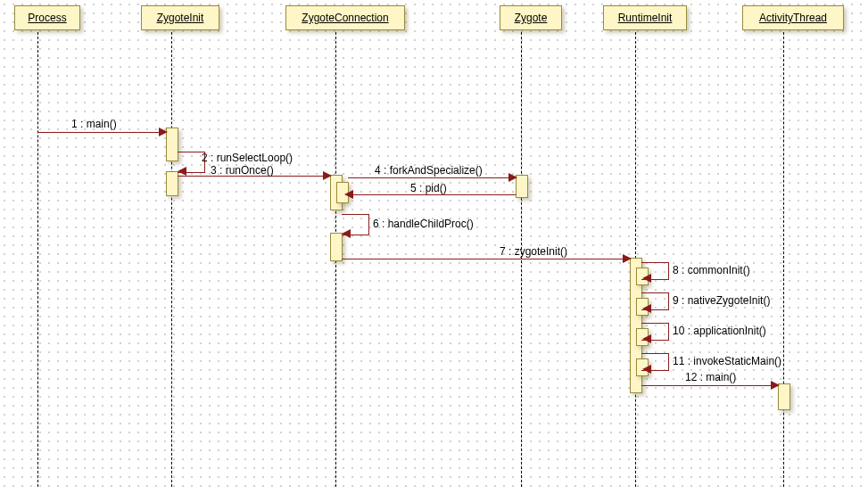  I want to click on lifeline-zygoteinit-label: ZygoteInit, so click(180, 18).